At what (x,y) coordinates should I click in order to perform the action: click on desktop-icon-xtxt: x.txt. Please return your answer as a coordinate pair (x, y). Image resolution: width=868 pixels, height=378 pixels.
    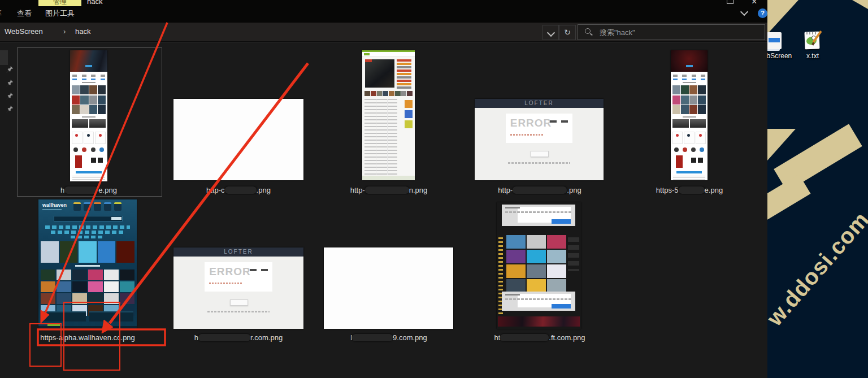
    Looking at the image, I should click on (813, 45).